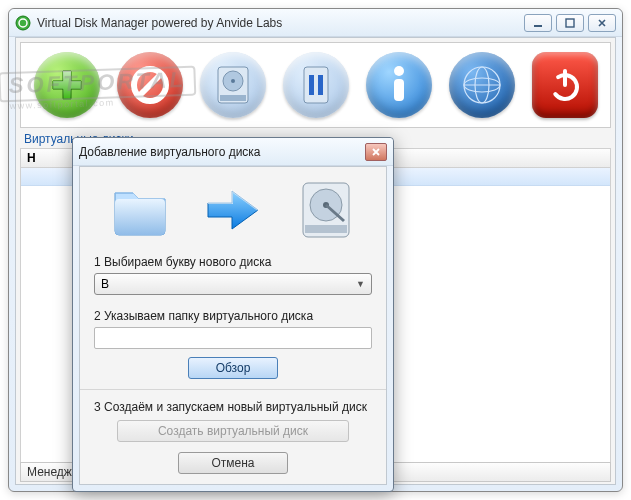  I want to click on separator, so click(233, 390).